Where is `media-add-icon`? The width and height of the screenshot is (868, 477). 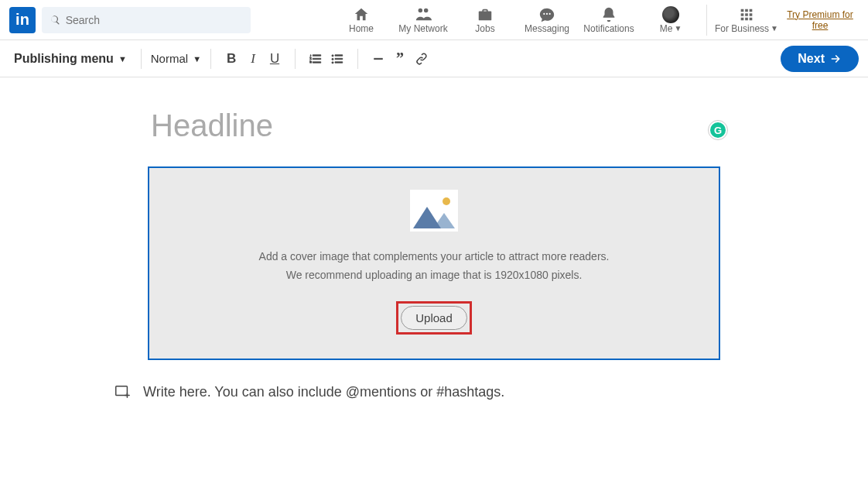 media-add-icon is located at coordinates (122, 392).